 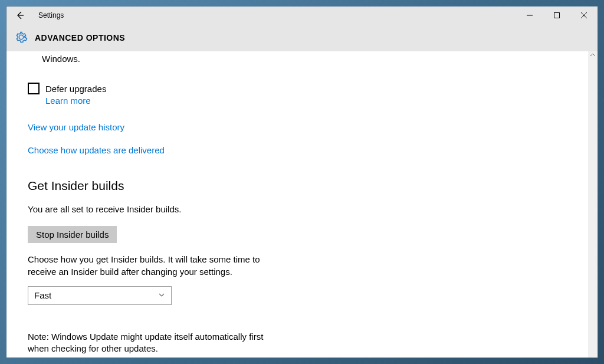 What do you see at coordinates (21, 38) in the screenshot?
I see `gear-icon` at bounding box center [21, 38].